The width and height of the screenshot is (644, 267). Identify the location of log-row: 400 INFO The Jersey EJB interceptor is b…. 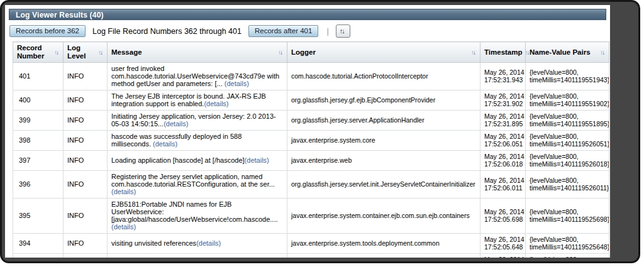
(311, 101).